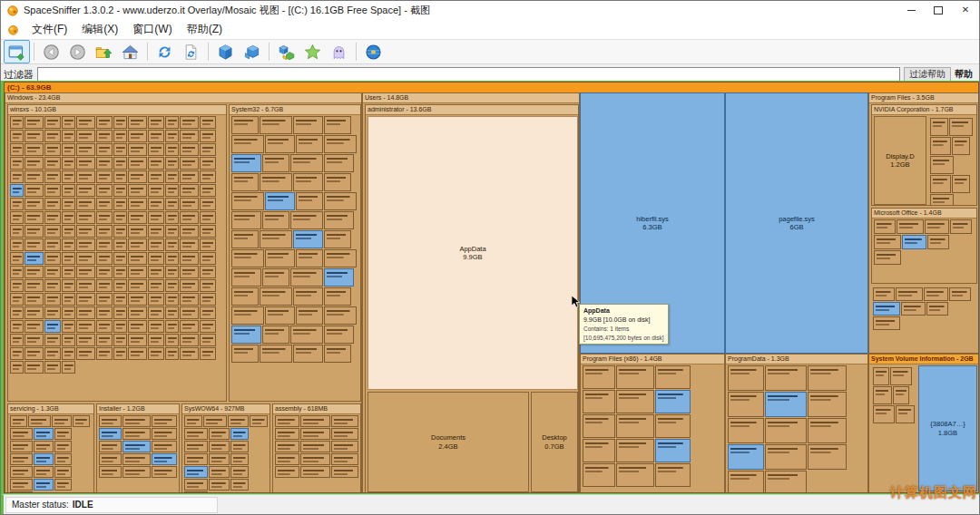 Image resolution: width=980 pixels, height=515 pixels. I want to click on syswow64-folder: SysWOW64 - 927MB, so click(226, 448).